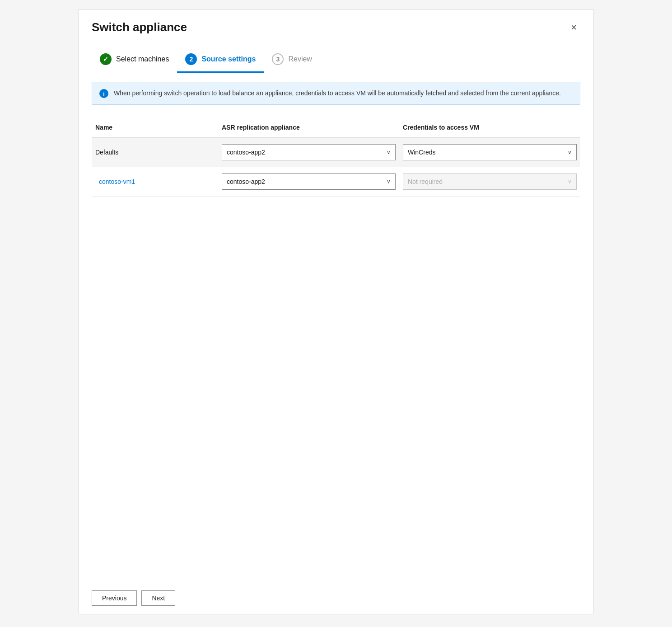 Image resolution: width=672 pixels, height=627 pixels. I want to click on row-vm1-creds-dropdown: Not required ∨, so click(490, 182).